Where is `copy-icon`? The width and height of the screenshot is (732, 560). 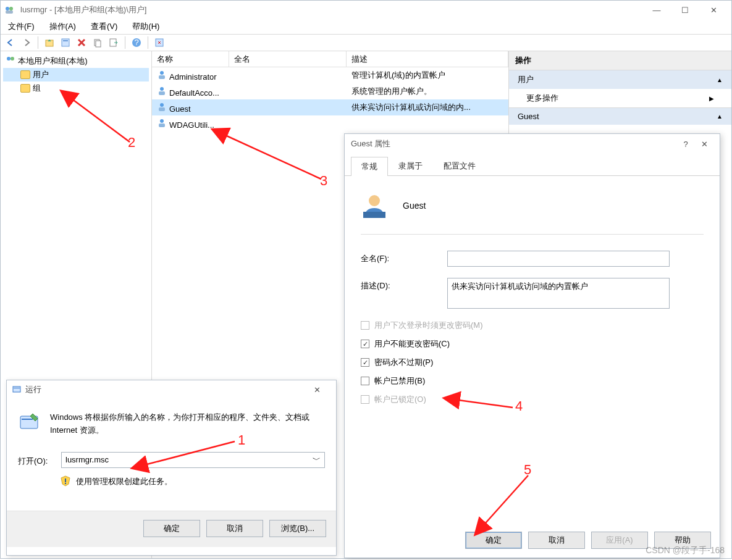 copy-icon is located at coordinates (98, 43).